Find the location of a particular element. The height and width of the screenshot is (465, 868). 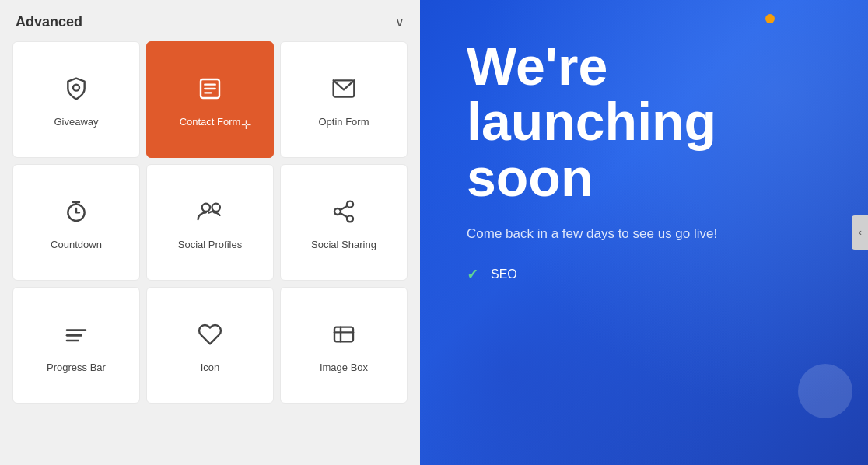

preview-checklist: ✓ SEO is located at coordinates (648, 278).